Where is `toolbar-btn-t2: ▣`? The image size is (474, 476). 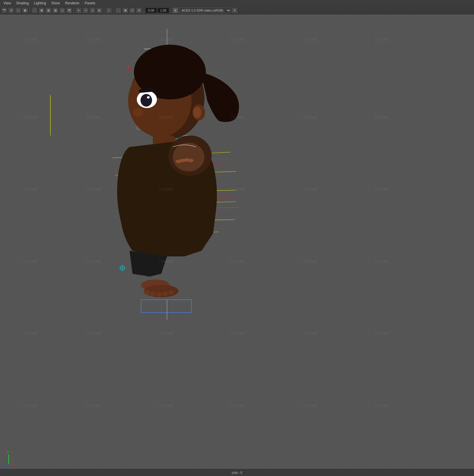
toolbar-btn-t2: ▣ is located at coordinates (125, 10).